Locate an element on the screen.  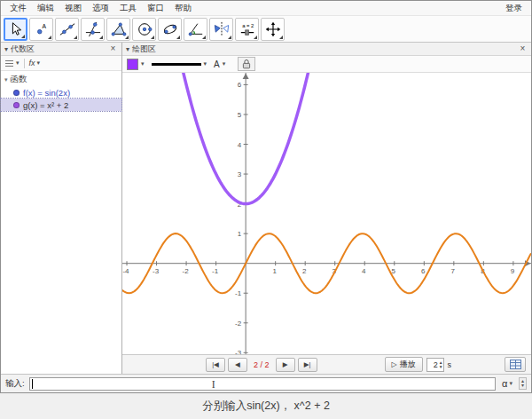
color-picker-button: ▾ is located at coordinates (136, 64).